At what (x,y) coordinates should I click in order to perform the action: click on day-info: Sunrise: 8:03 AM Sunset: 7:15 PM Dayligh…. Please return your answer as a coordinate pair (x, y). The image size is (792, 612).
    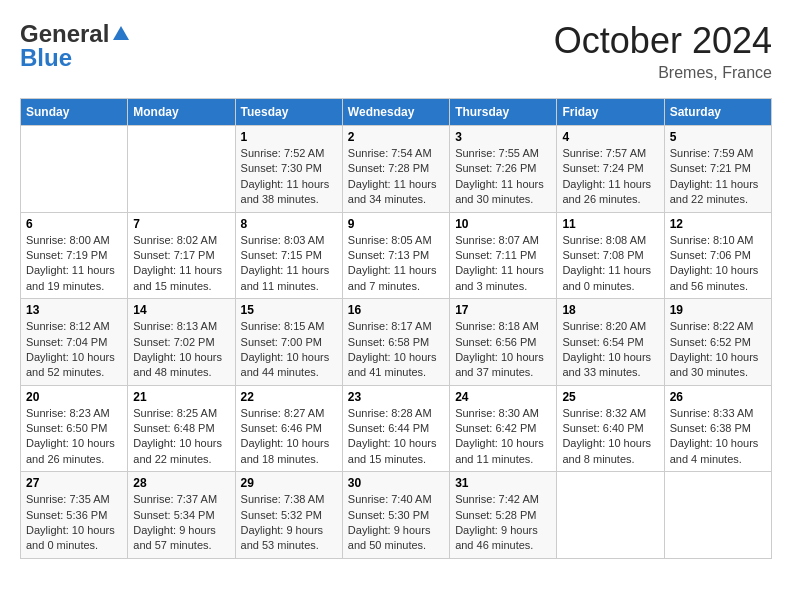
    Looking at the image, I should click on (289, 264).